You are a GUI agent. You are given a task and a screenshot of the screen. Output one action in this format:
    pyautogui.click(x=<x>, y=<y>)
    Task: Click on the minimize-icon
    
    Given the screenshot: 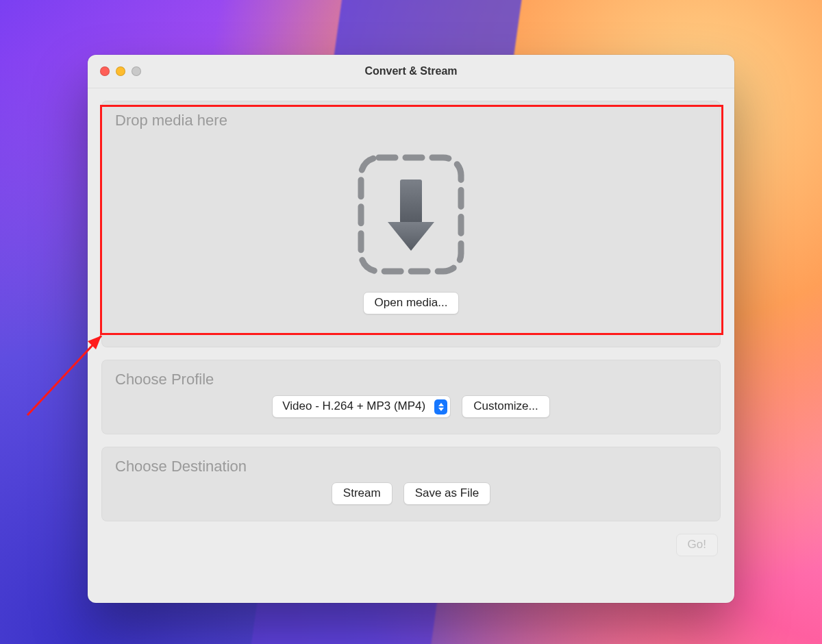 What is the action you would take?
    pyautogui.click(x=121, y=71)
    